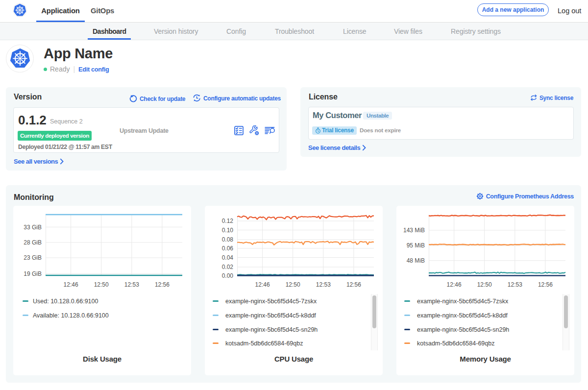 The width and height of the screenshot is (588, 390). What do you see at coordinates (32, 274) in the screenshot?
I see `svg-text: 19 GiB` at bounding box center [32, 274].